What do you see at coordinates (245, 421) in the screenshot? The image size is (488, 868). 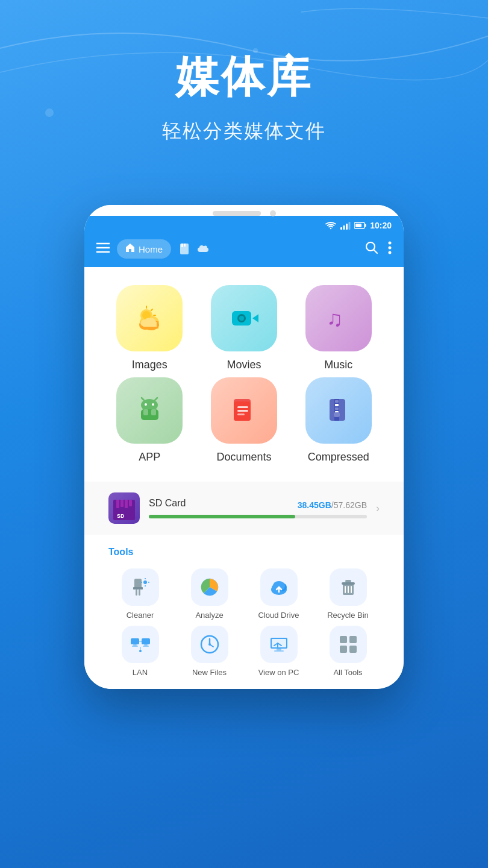 I see `media-item-documents: Documents` at bounding box center [245, 421].